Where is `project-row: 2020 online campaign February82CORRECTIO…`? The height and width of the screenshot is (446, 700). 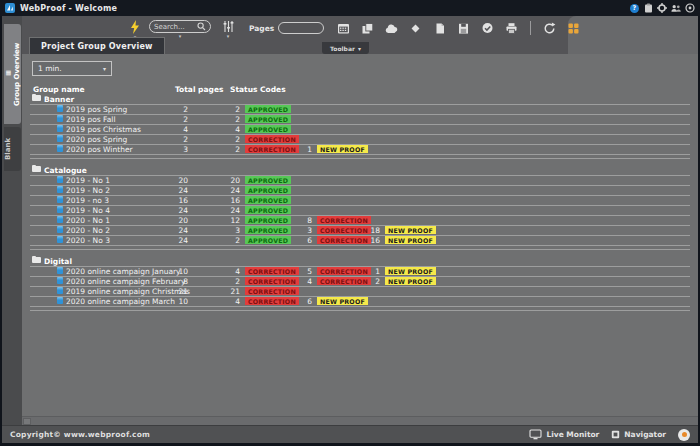
project-row: 2020 online campaign February82CORRECTIO… is located at coordinates (360, 282).